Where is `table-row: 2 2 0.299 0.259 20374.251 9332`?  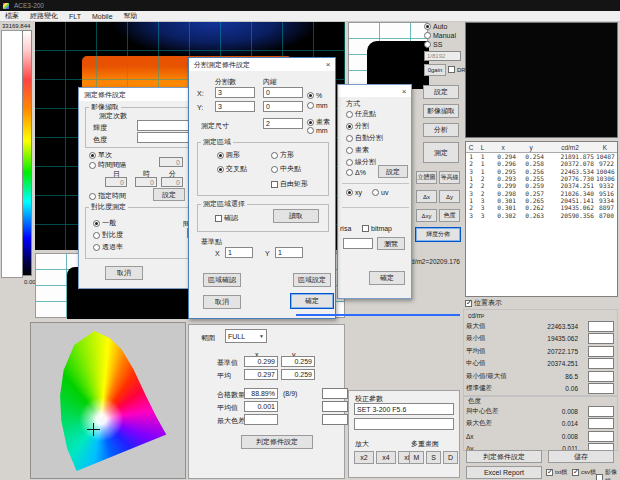
table-row: 2 2 0.299 0.259 20374.251 9332 is located at coordinates (542, 186).